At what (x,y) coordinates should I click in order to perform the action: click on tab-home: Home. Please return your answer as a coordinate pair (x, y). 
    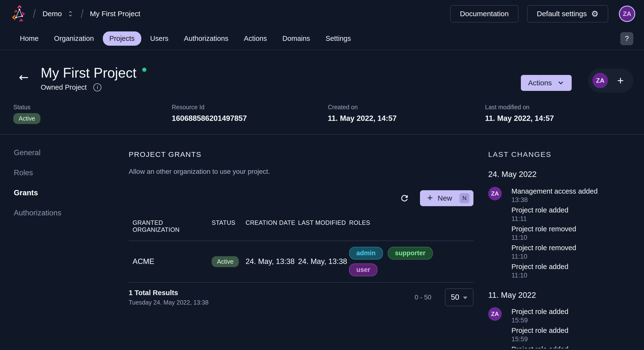
    Looking at the image, I should click on (29, 38).